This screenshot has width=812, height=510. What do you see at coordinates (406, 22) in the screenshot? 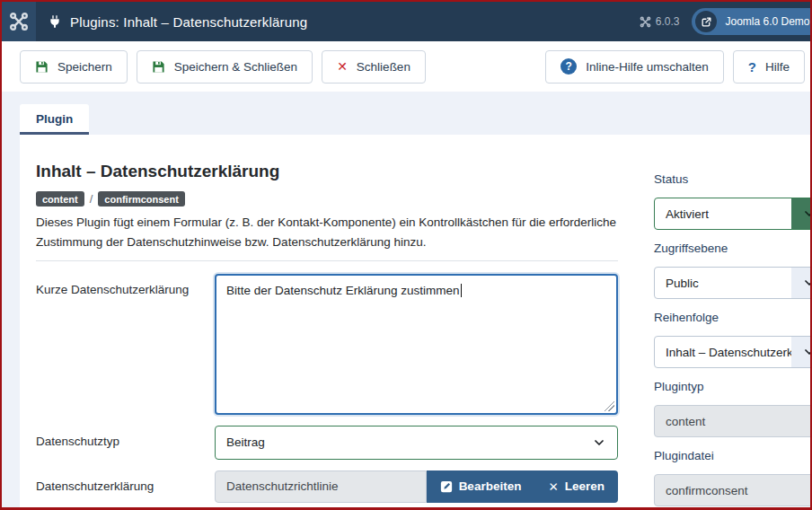
I see `admin-header: Plugins: Inhalt – Datenschutzerklärung 6…` at bounding box center [406, 22].